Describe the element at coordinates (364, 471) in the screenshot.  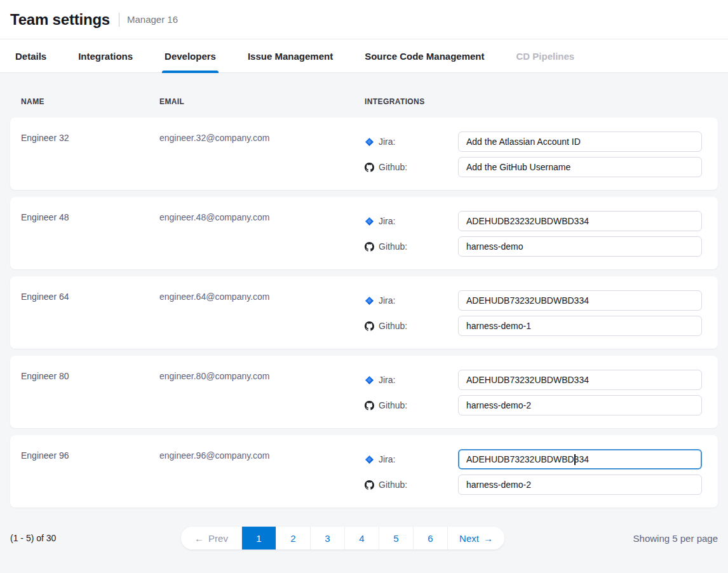
I see `table-row: Engineer 96 engineer.96@company.com Jira…` at that location.